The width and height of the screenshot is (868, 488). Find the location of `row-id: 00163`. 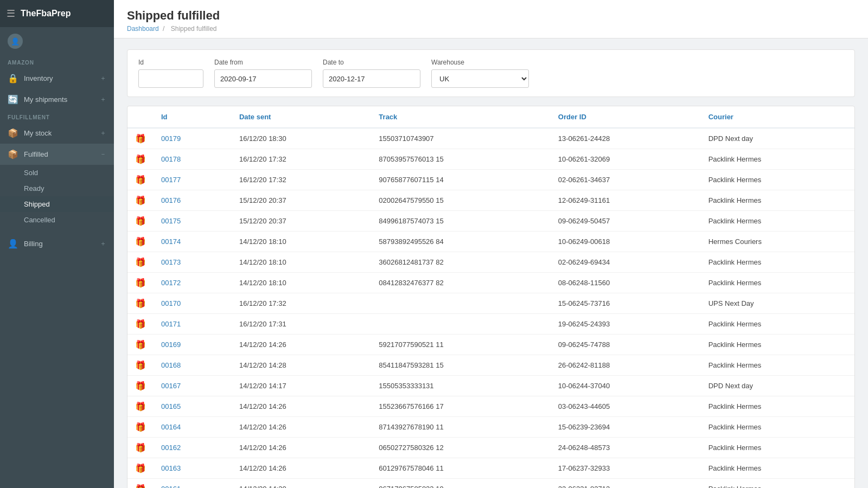

row-id: 00163 is located at coordinates (193, 468).